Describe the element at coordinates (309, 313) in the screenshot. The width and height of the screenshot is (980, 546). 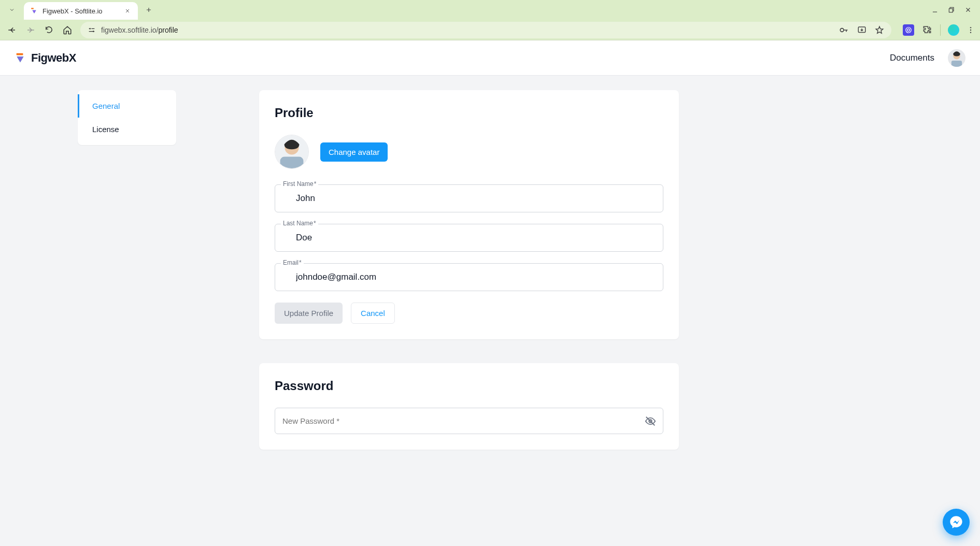
I see `update-profile-button: Update Profile` at that location.